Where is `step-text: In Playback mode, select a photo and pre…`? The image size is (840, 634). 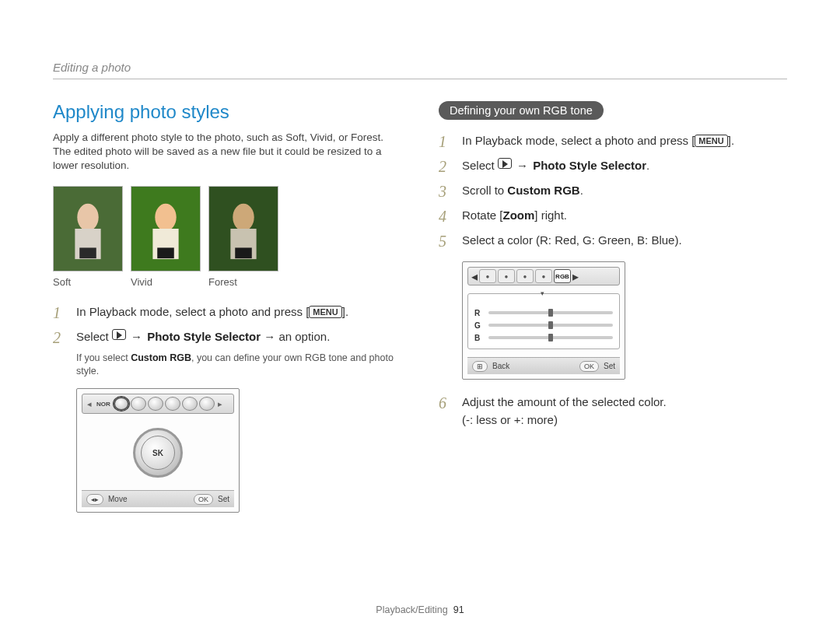
step-text: In Playback mode, select a photo and pre… is located at coordinates (193, 311).